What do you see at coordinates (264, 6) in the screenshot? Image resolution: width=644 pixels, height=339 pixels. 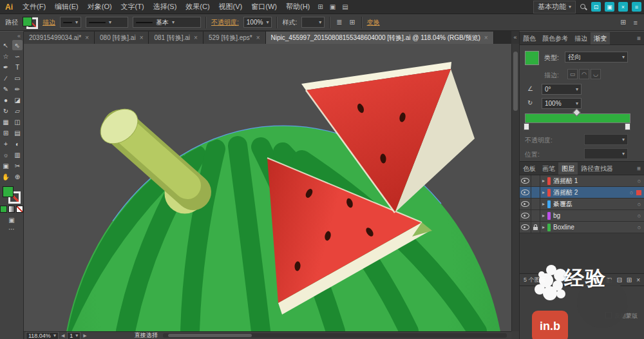 I see `menu-window: 窗口(W)` at bounding box center [264, 6].